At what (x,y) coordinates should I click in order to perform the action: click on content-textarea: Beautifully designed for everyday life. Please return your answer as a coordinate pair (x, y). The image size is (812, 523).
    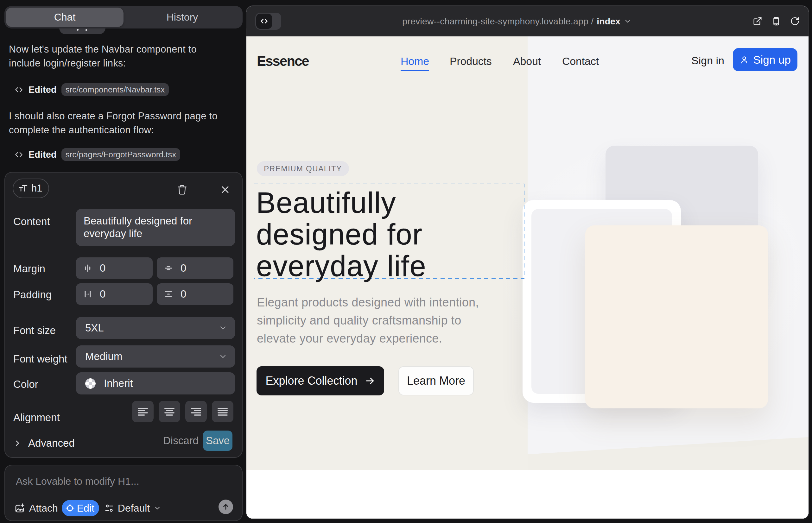
    Looking at the image, I should click on (156, 228).